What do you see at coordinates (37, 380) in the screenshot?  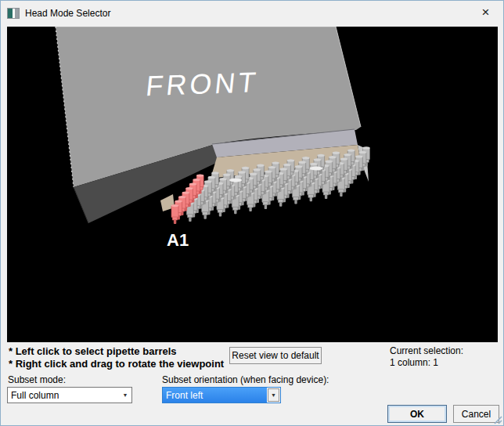 I see `subset-mode-label: Subset mode:` at bounding box center [37, 380].